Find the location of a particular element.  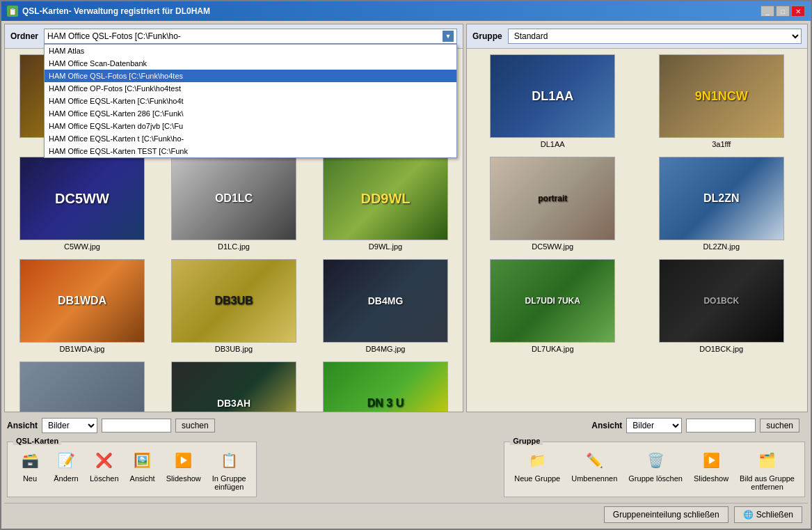

umbenennen-icon: ✏️ is located at coordinates (594, 460).